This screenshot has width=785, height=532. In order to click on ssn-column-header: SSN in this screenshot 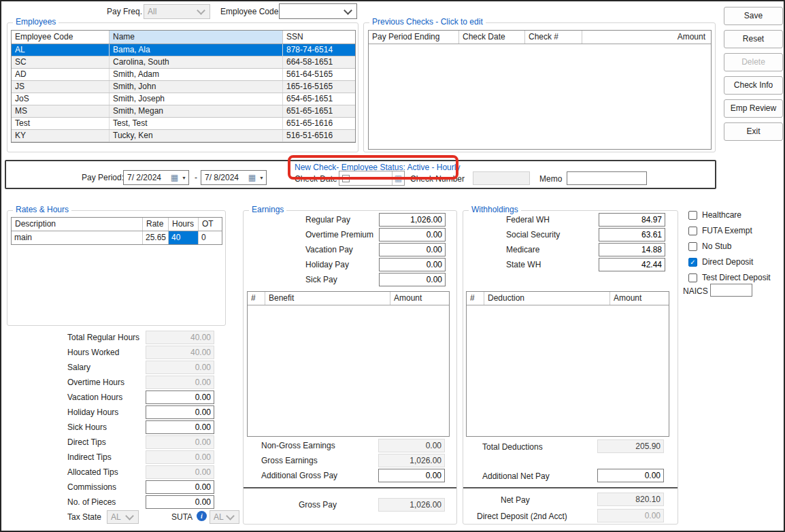, I will do `click(319, 37)`.